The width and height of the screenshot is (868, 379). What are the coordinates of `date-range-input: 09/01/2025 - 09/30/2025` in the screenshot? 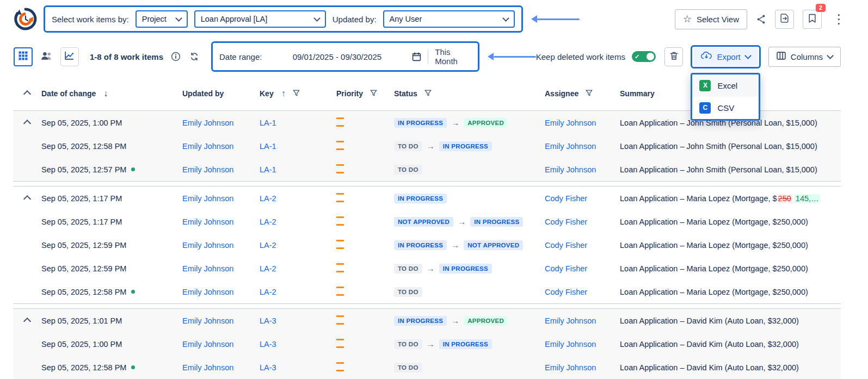 It's located at (337, 57).